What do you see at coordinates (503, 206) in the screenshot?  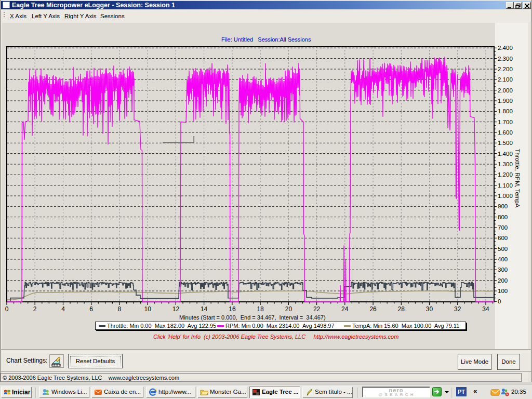 I see `svg-text: 900` at bounding box center [503, 206].